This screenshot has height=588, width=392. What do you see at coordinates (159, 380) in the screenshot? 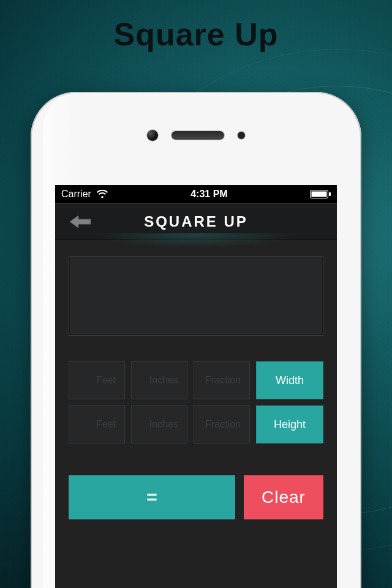
I see `width-inches-input: Inches` at bounding box center [159, 380].